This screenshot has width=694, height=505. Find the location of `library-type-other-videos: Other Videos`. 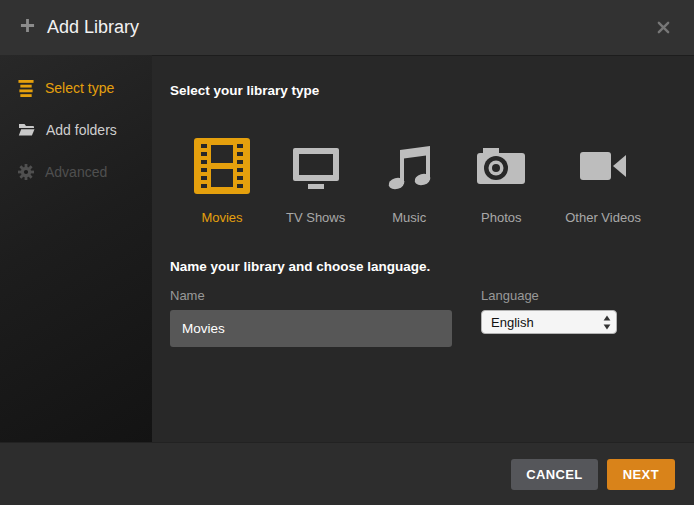

library-type-other-videos: Other Videos is located at coordinates (603, 182).